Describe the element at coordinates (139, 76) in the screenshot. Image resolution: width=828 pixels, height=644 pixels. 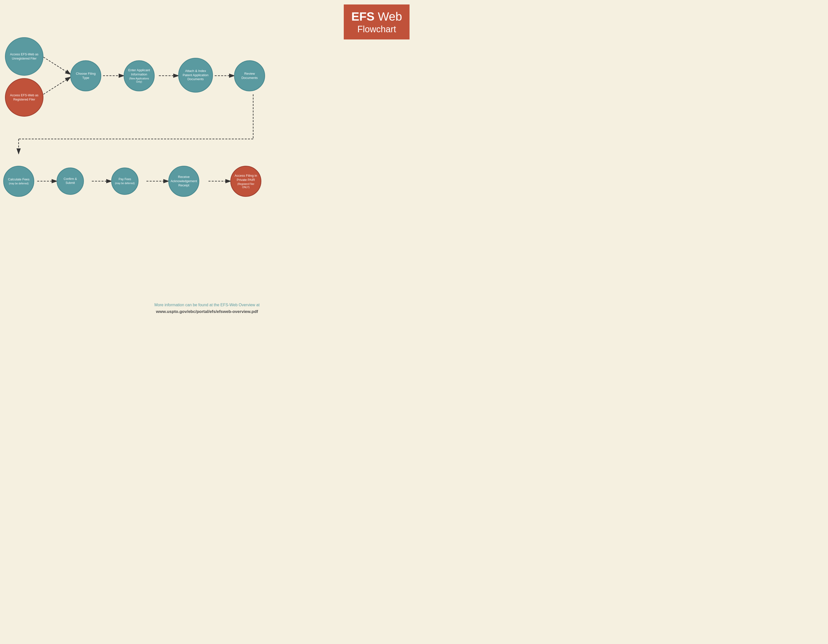
I see `node-enter-applicant: Enter Applicant Information(New Applicat…` at that location.